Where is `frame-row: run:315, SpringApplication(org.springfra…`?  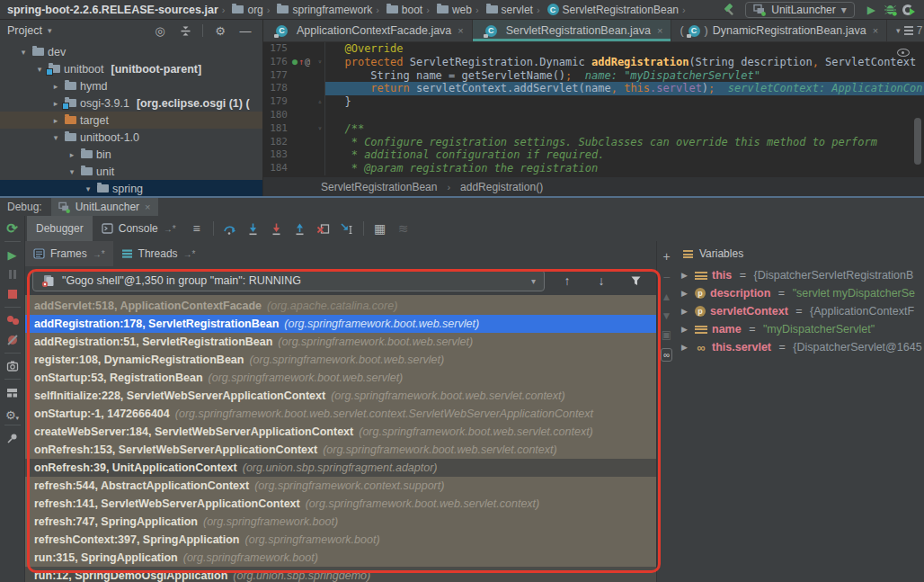 frame-row: run:315, SpringApplication(org.springfra… is located at coordinates (341, 558).